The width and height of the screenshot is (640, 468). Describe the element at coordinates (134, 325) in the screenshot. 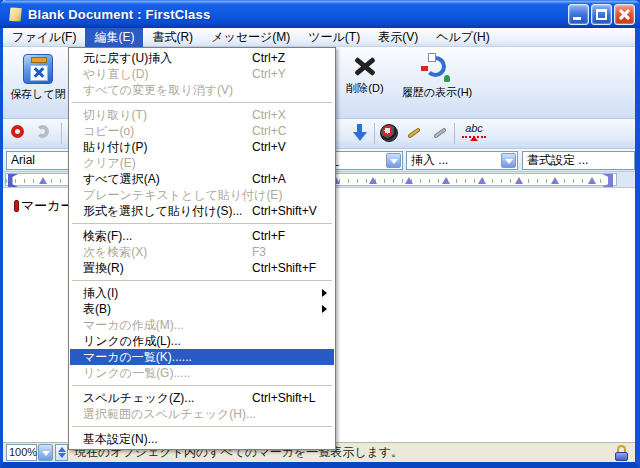

I see `menu-item-label: マーカの作成(M)...` at that location.